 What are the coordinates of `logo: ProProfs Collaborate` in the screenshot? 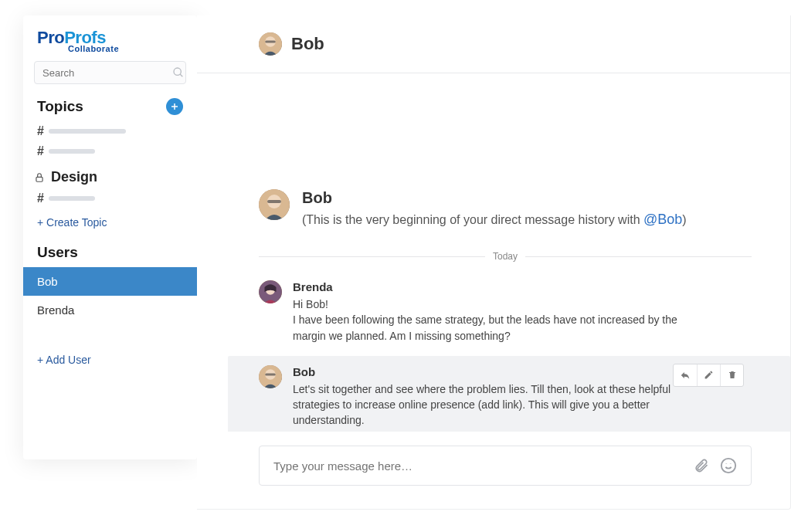 It's located at (110, 45).